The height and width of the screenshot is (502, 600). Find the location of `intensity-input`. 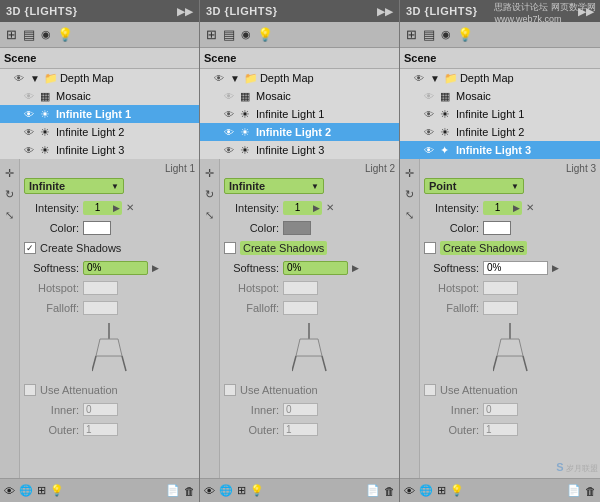

intensity-input is located at coordinates (98, 208).